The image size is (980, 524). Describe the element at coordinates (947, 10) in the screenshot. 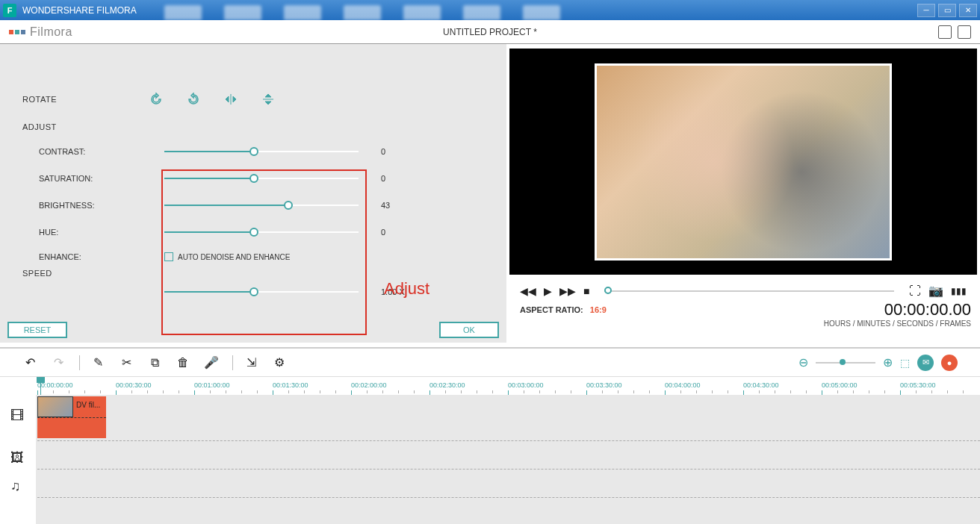

I see `maximize-button: ▭` at that location.